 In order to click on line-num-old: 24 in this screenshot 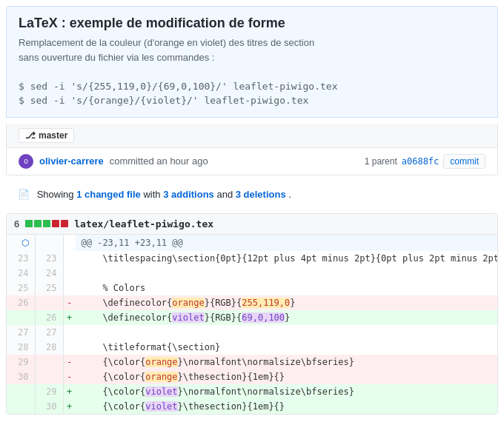, I will do `click(21, 273)`.